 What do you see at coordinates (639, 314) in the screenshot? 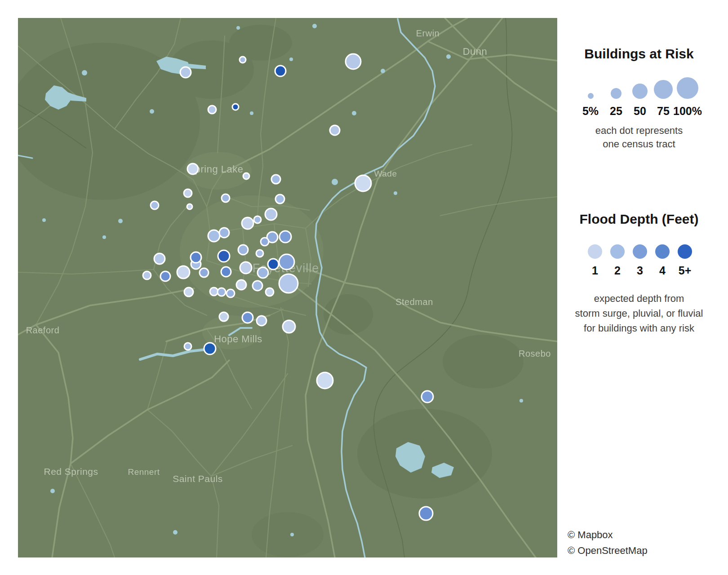
I see `flood-legend-note: expected depth from storm surge, pluvial…` at bounding box center [639, 314].